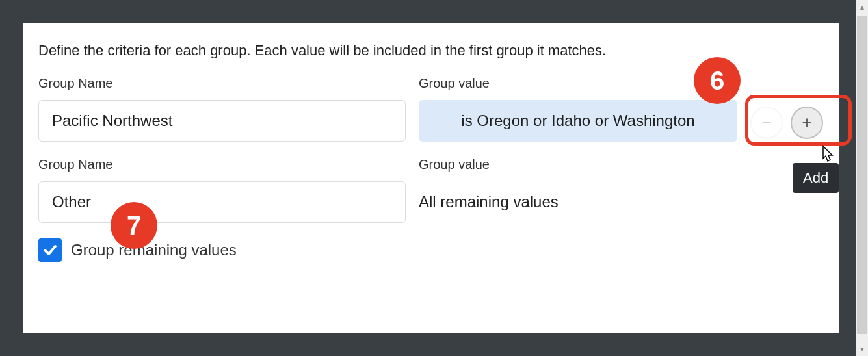 The image size is (868, 356). I want to click on scrollbar-down-arrow: ▾, so click(862, 349).